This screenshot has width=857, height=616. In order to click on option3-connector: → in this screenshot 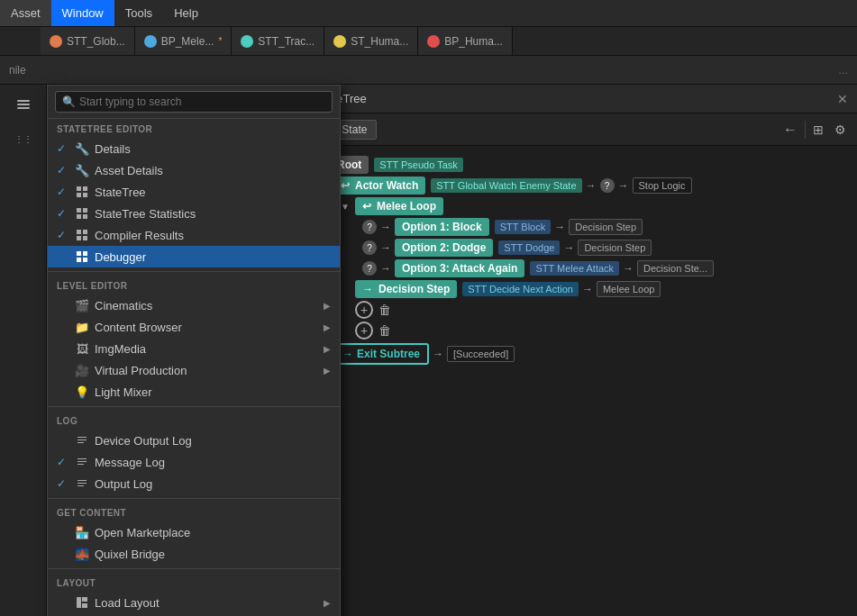, I will do `click(386, 268)`.